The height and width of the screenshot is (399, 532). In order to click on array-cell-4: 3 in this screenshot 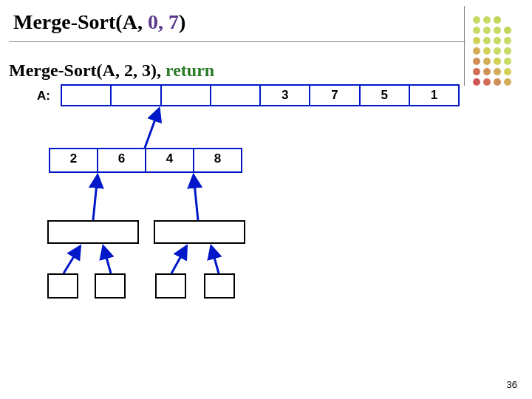, I will do `click(284, 95)`.